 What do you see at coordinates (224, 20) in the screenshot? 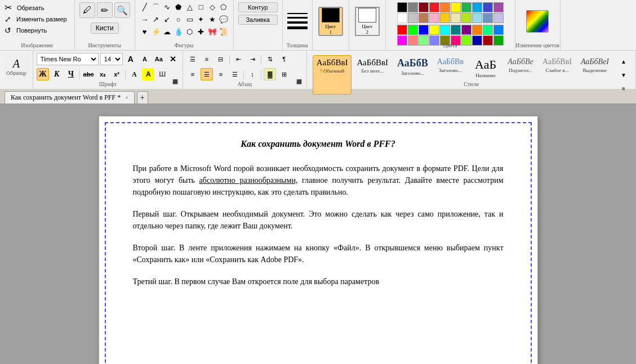
I see `shape-callout: 💬` at bounding box center [224, 20].